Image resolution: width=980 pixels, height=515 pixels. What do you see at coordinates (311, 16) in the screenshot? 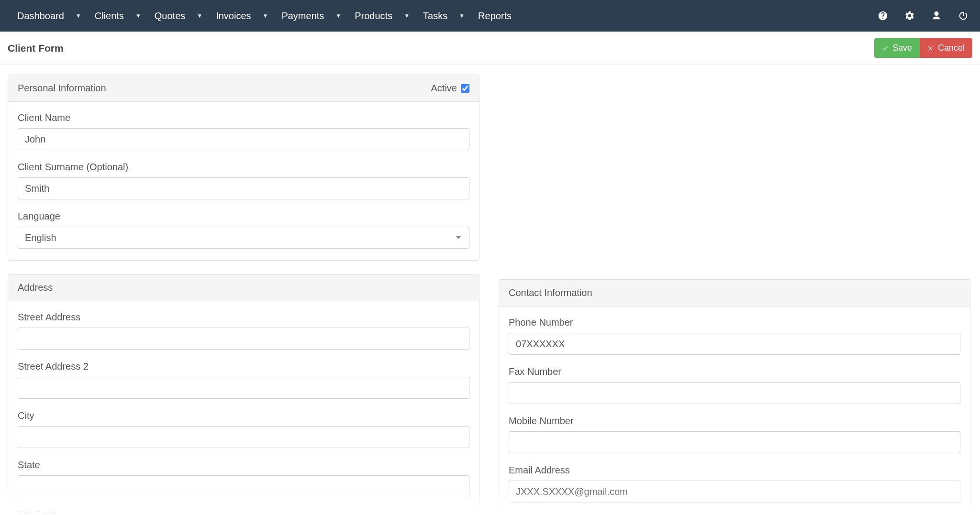
I see `nav-item-payments: Payments ▼` at bounding box center [311, 16].